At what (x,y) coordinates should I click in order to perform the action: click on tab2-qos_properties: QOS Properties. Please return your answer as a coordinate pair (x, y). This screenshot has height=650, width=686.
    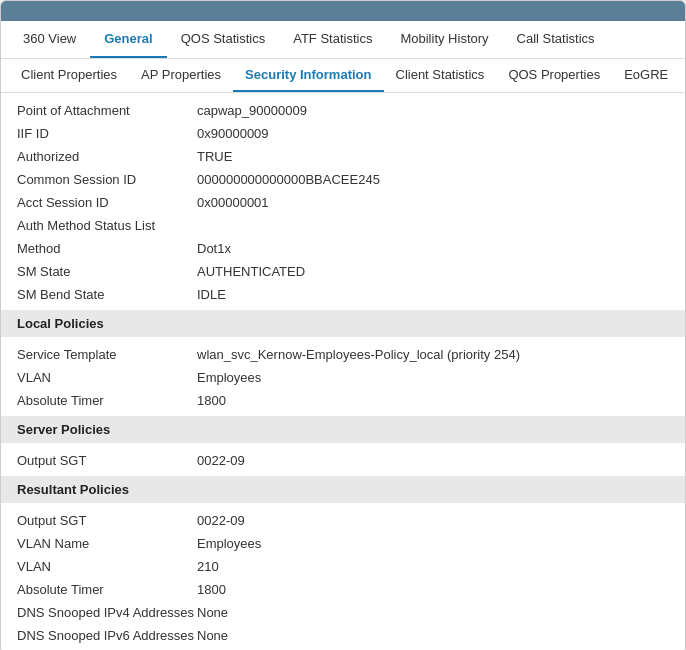
    Looking at the image, I should click on (554, 76).